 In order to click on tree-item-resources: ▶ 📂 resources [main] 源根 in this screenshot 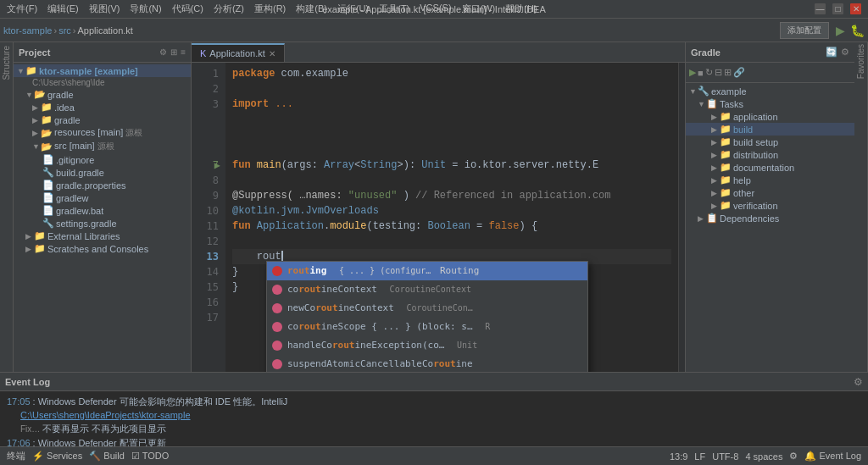, I will do `click(102, 133)`.